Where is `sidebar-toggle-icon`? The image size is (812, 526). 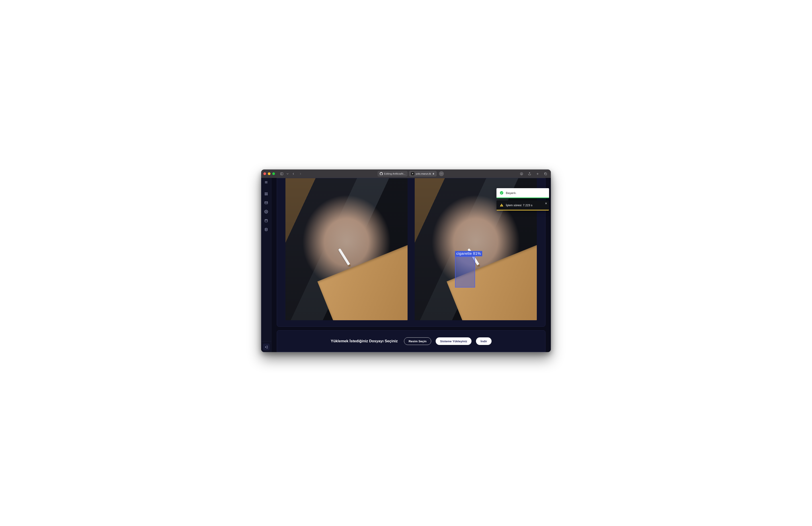
sidebar-toggle-icon is located at coordinates (282, 174).